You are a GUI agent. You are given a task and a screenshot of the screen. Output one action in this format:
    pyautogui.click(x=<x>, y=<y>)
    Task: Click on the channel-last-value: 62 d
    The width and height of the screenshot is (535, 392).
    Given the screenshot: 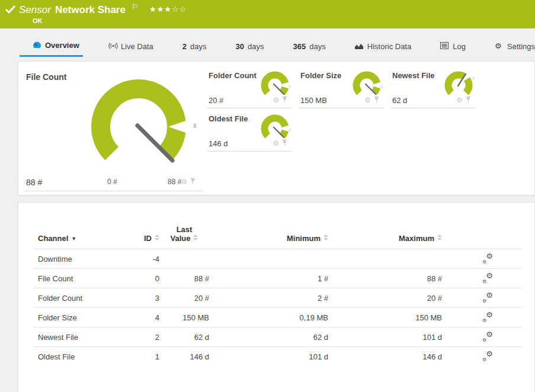 What is the action you would take?
    pyautogui.click(x=184, y=338)
    